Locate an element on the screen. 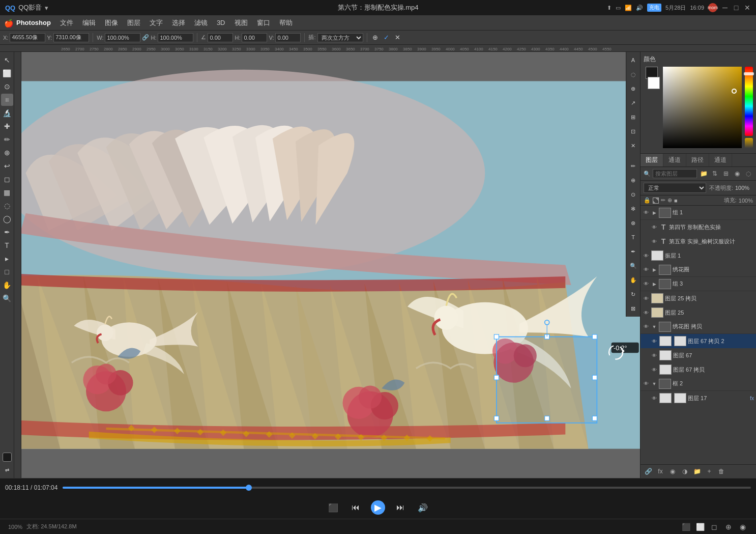  tab-channels2: 通道 is located at coordinates (720, 160).